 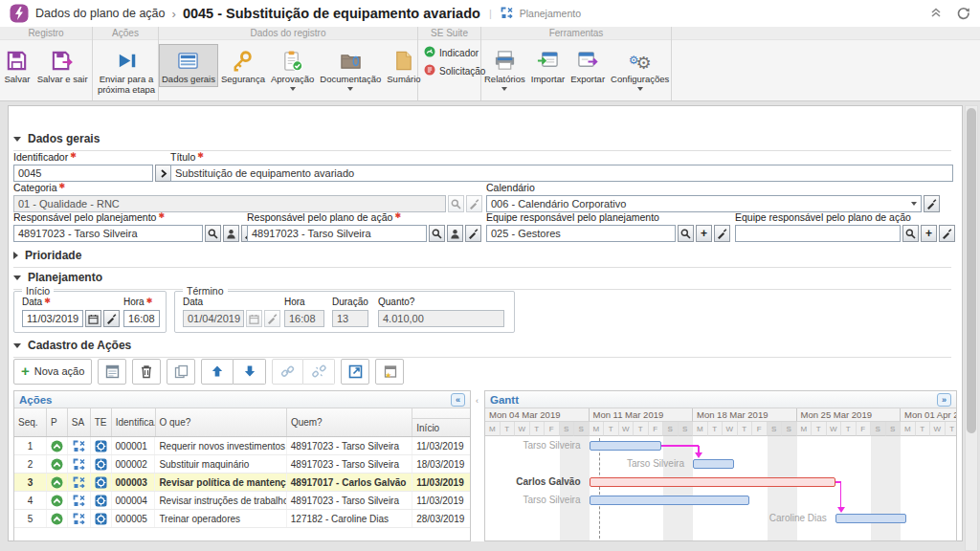 I want to click on expand-panel-button: », so click(x=944, y=400).